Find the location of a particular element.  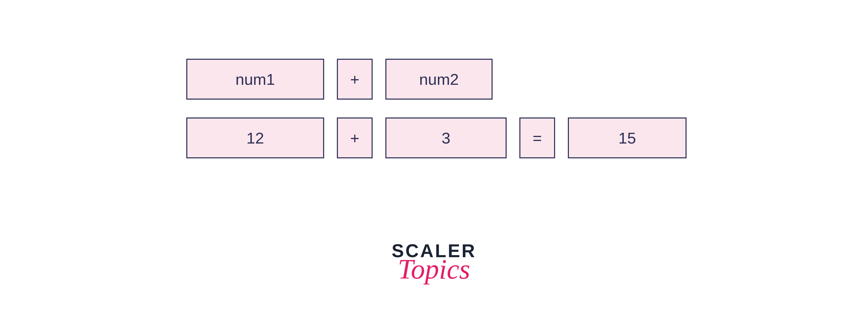

operand1-label: num1 is located at coordinates (255, 79).